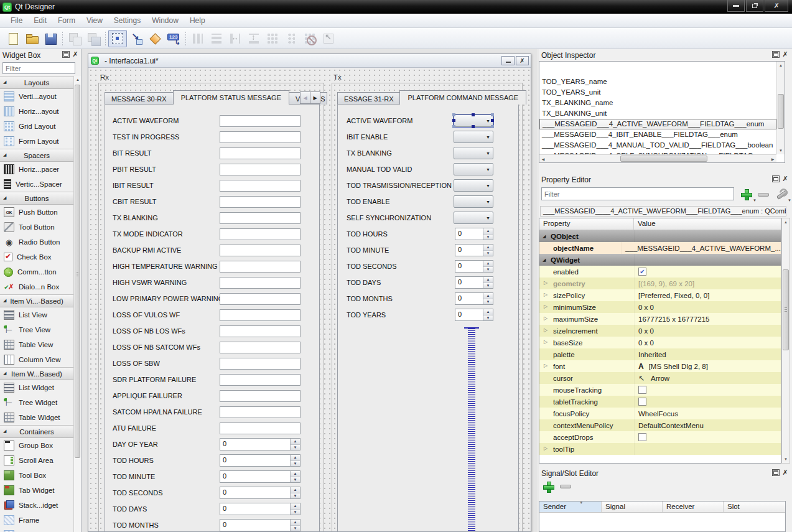 This screenshot has width=792, height=532. I want to click on tab-scroll-right-icon: ▶, so click(315, 98).